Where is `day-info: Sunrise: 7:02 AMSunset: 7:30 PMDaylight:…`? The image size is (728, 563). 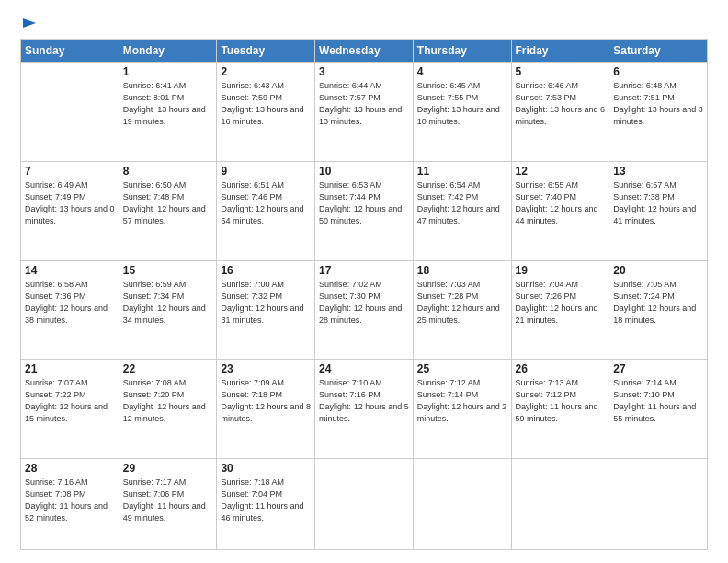
day-info: Sunrise: 7:02 AMSunset: 7:30 PMDaylight:… is located at coordinates (364, 303).